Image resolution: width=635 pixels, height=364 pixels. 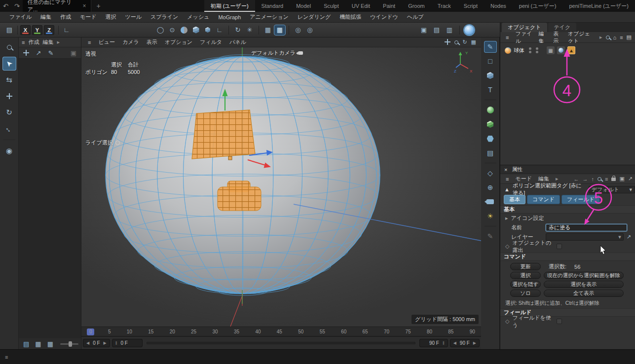 I want to click on camera-label: デフォルトカメラ, so click(x=277, y=53).